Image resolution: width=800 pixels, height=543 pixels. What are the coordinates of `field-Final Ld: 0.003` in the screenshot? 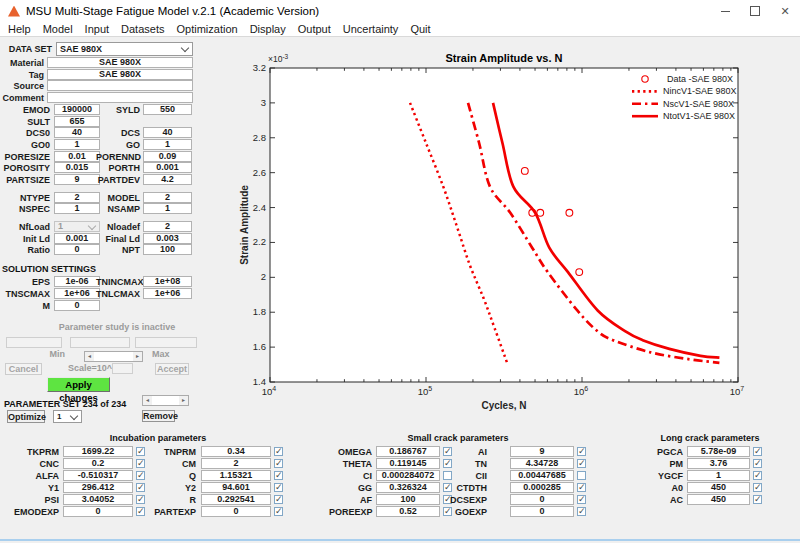 It's located at (168, 238).